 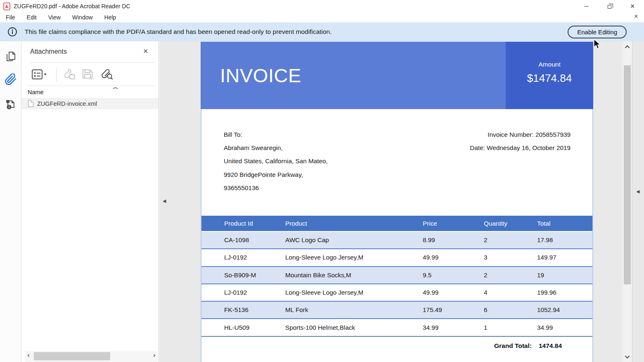 What do you see at coordinates (322, 32) in the screenshot?
I see `pdfa-notification-bar: This file claims compliance with the PDF…` at bounding box center [322, 32].